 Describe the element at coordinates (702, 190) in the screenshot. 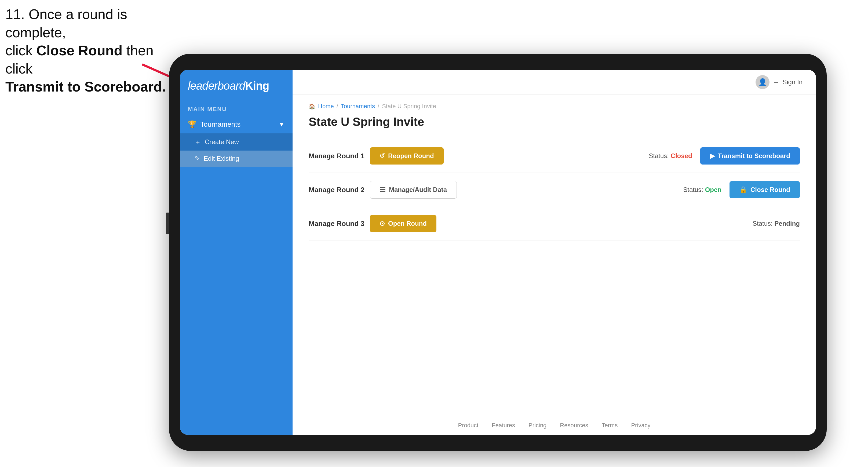

I see `round-2-status: Status: Open` at that location.